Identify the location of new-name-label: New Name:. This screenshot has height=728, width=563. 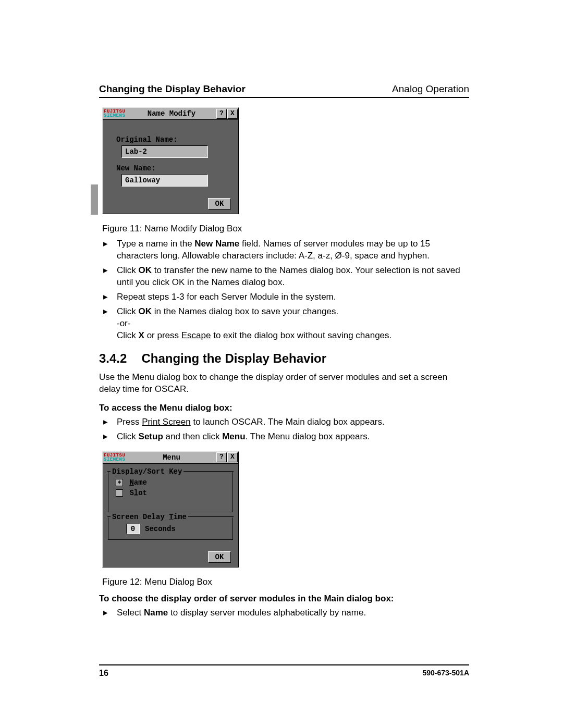
(174, 168).